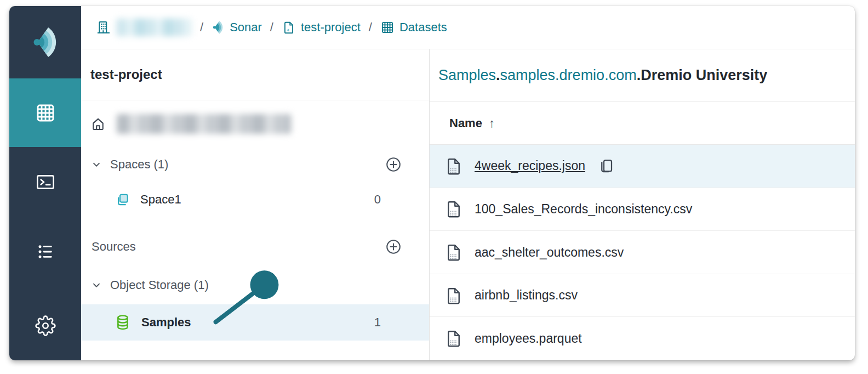  Describe the element at coordinates (393, 165) in the screenshot. I see `add-space-button` at that location.